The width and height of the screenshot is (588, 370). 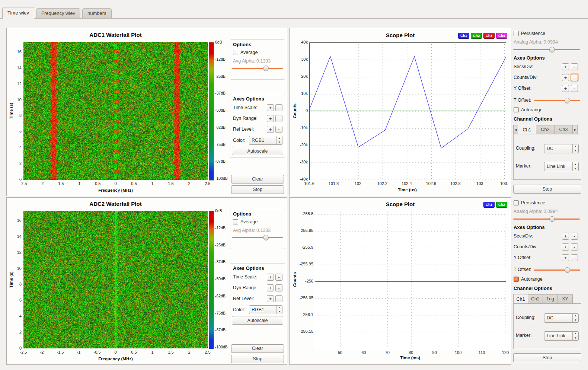 I want to click on y-tick-label: -30k, so click(x=299, y=162).